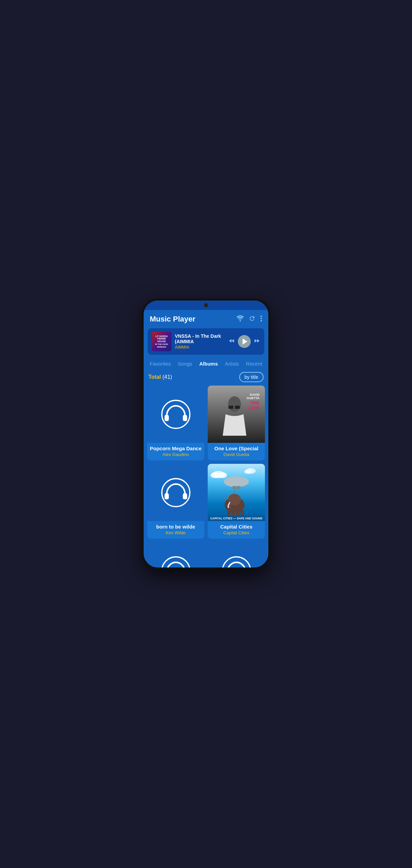  Describe the element at coordinates (162, 342) in the screenshot. I see `now-playing-art: LP GIORGIFEMMEHOUSEIN THE DARK REMIXES` at that location.